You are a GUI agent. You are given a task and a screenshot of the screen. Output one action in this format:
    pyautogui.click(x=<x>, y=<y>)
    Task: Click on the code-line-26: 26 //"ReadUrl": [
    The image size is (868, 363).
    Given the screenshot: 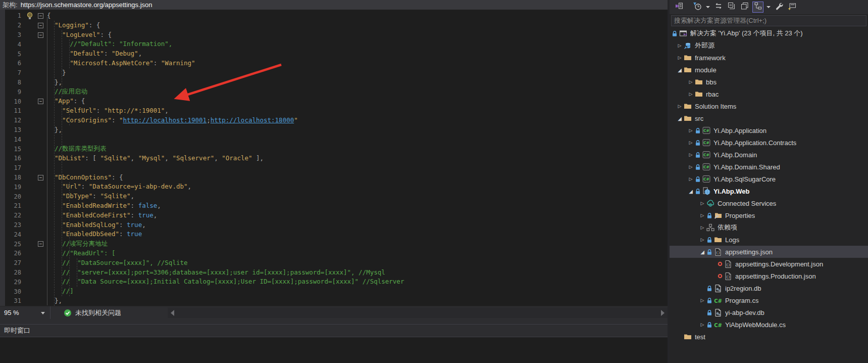 What is the action you would take?
    pyautogui.click(x=334, y=254)
    